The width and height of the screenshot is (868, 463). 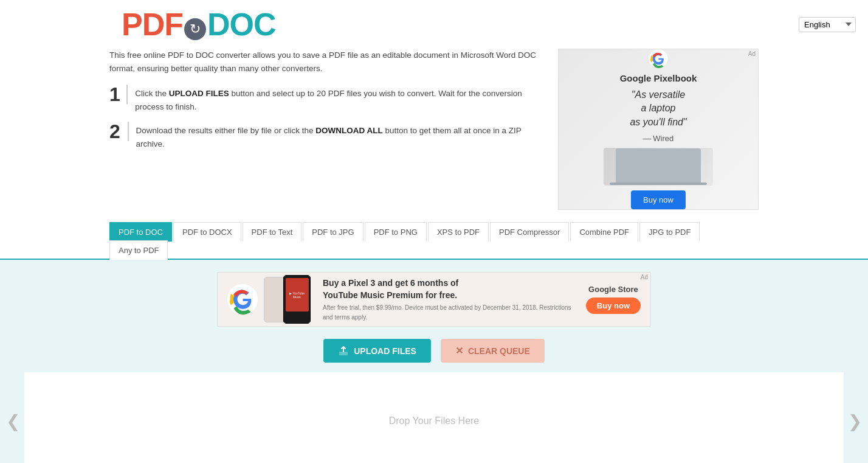 I want to click on banner-buy-button: Buy now, so click(x=613, y=305).